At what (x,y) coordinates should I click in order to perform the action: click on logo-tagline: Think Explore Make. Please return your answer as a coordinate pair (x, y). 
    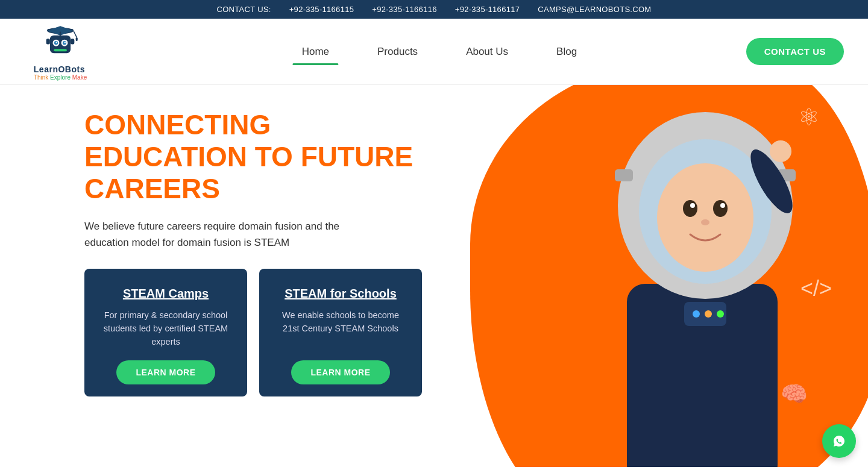
    Looking at the image, I should click on (60, 77).